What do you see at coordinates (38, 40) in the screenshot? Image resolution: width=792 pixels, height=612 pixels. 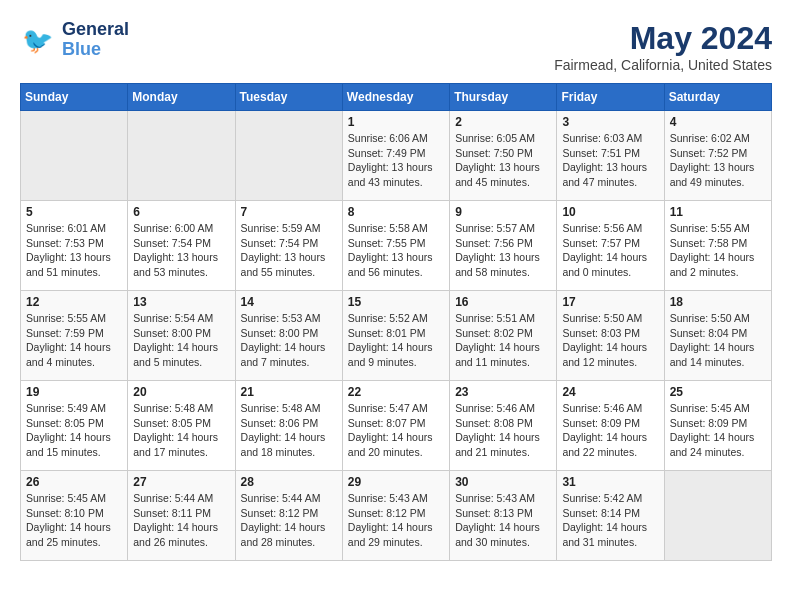 I see `logo-icon: 🐦` at bounding box center [38, 40].